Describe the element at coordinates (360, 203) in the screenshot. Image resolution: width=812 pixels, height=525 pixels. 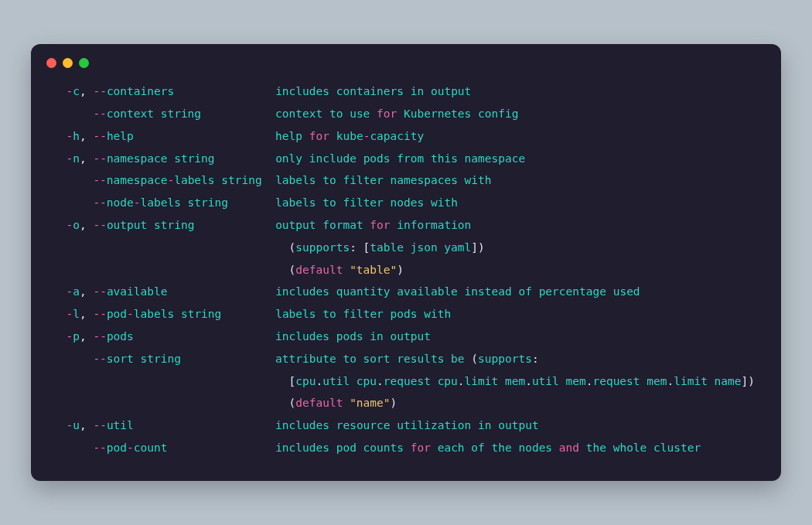
I see `token: filter` at that location.